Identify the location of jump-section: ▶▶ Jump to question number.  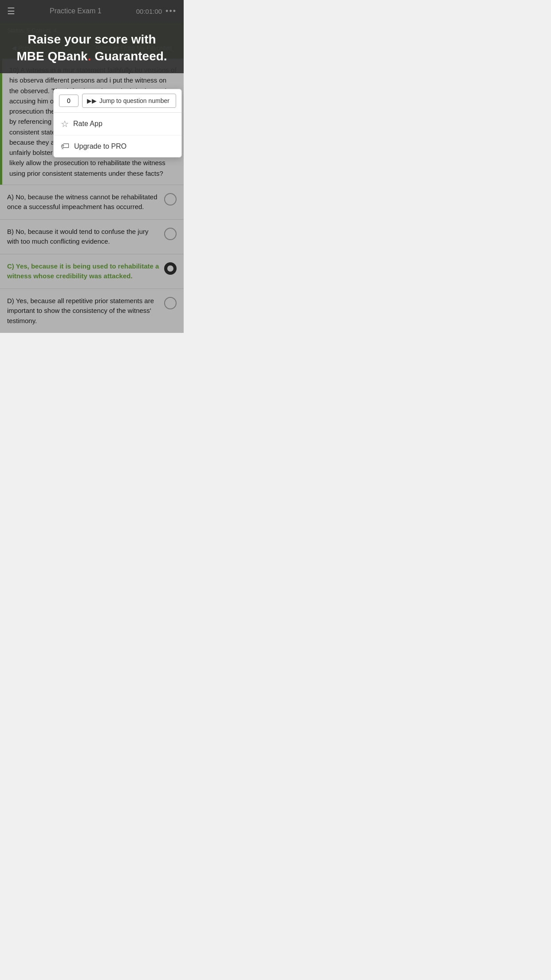
(118, 101).